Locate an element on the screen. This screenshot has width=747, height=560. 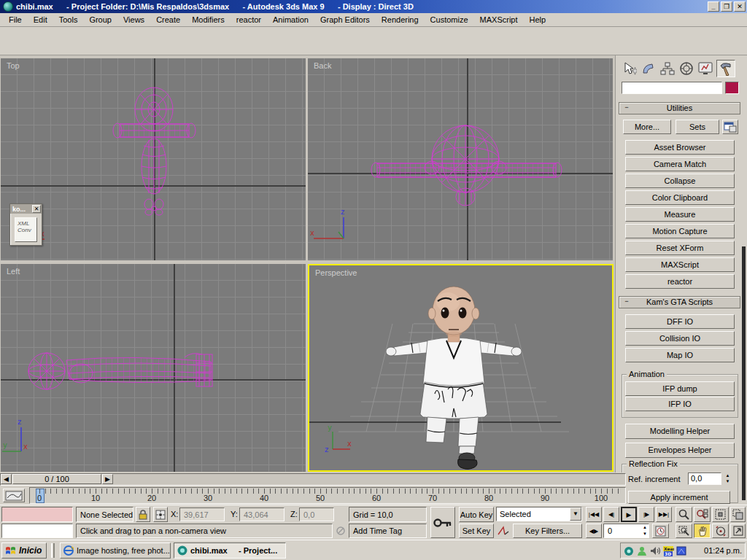
viewport-back: z x Back is located at coordinates (460, 159).